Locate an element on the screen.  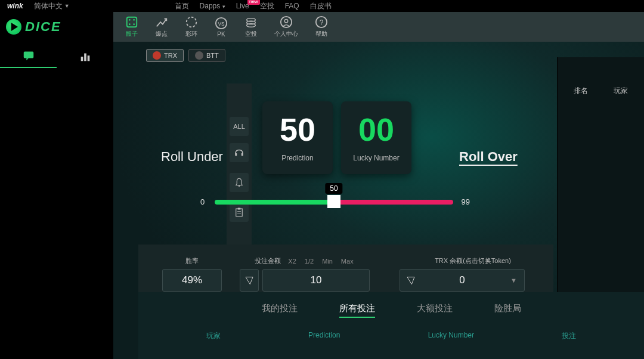
game-tab-ring: 彩环 is located at coordinates (191, 27).